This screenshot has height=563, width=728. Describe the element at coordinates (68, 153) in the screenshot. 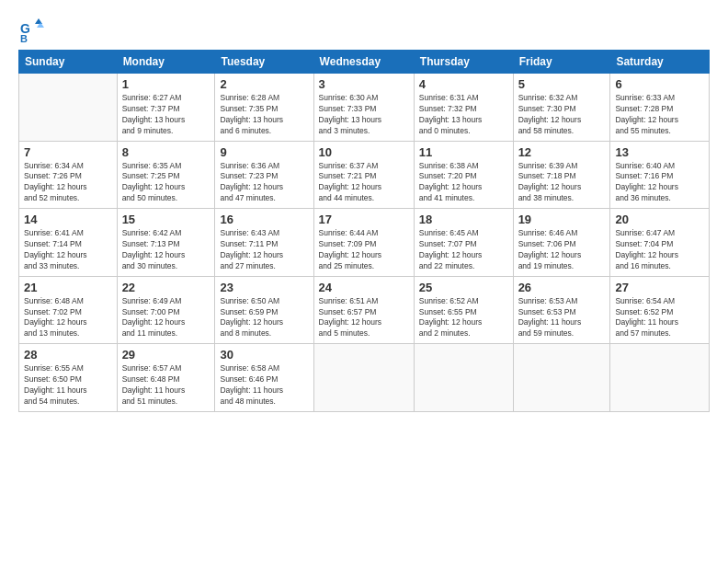

I see `day-number: 7` at that location.